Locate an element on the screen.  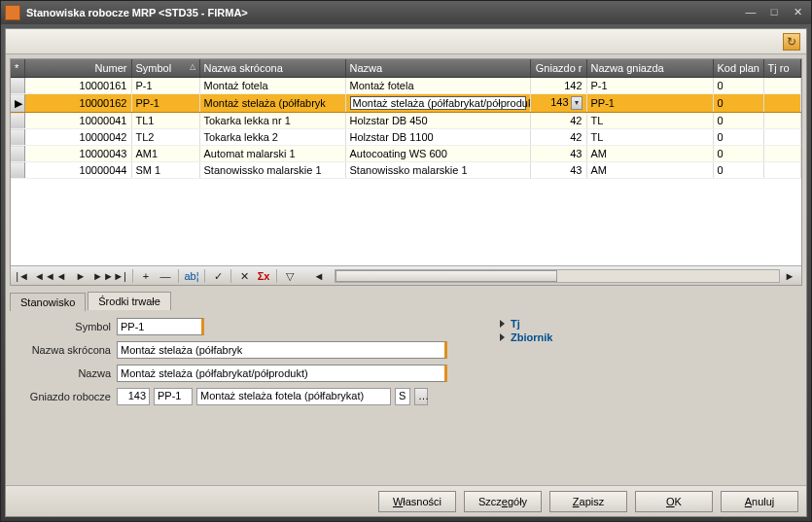
gniazdo-dropdown-icon: … is located at coordinates (421, 397).